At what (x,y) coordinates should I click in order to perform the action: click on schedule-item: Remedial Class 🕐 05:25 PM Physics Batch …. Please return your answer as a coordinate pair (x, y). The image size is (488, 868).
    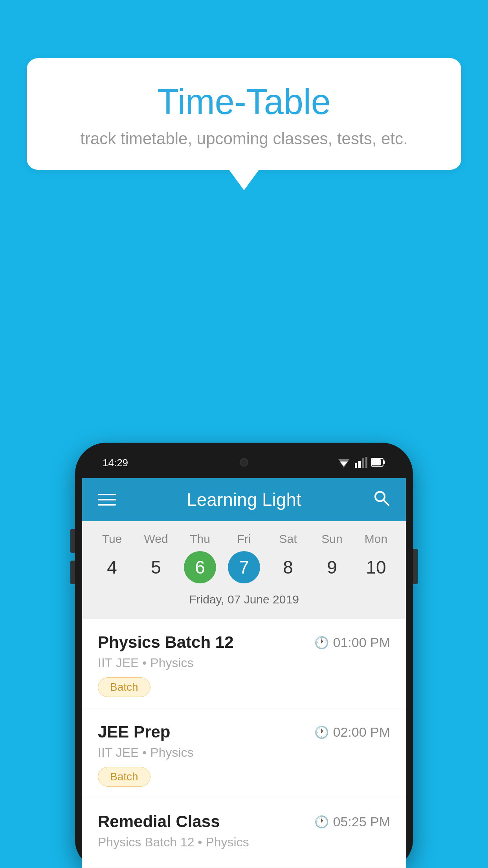
    Looking at the image, I should click on (244, 833).